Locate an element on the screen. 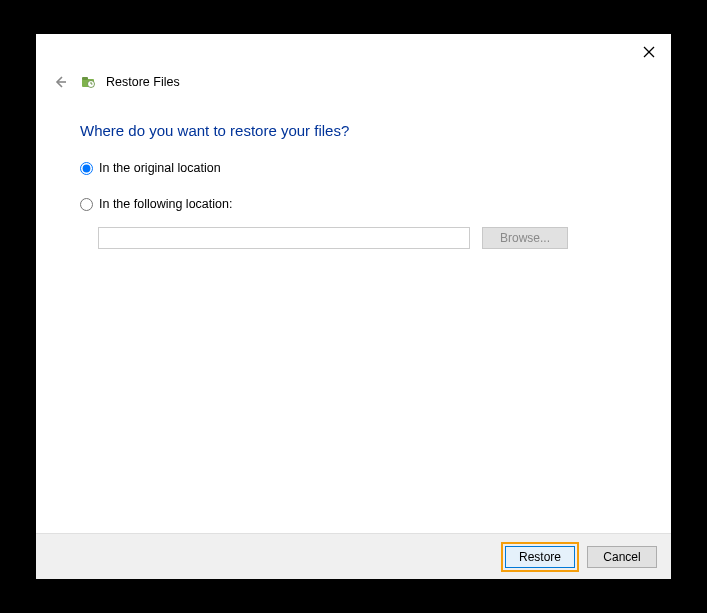  radio-following-location: In the following location: is located at coordinates (354, 204).